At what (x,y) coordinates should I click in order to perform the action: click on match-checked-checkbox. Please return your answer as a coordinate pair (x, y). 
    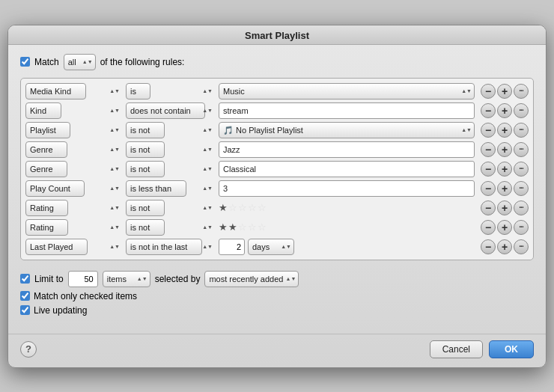
    Looking at the image, I should click on (25, 296).